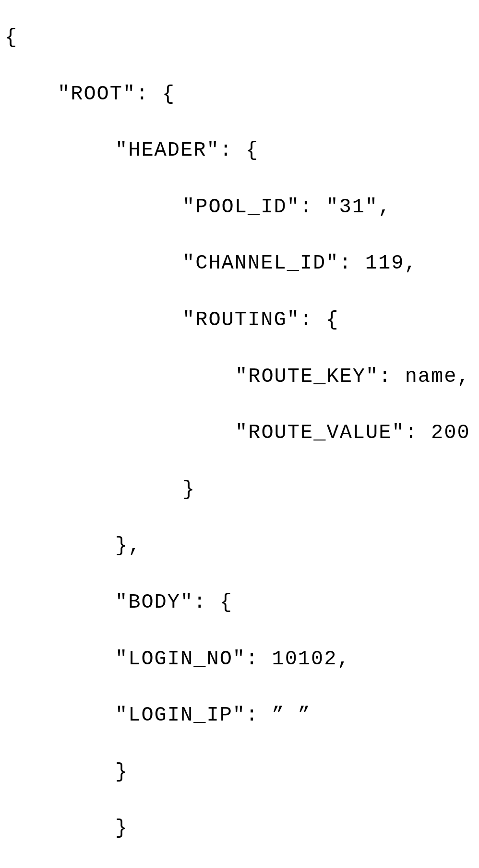  What do you see at coordinates (240, 660) in the screenshot?
I see `code-line-login-no: "LOGIN_NO": 10102,` at bounding box center [240, 660].